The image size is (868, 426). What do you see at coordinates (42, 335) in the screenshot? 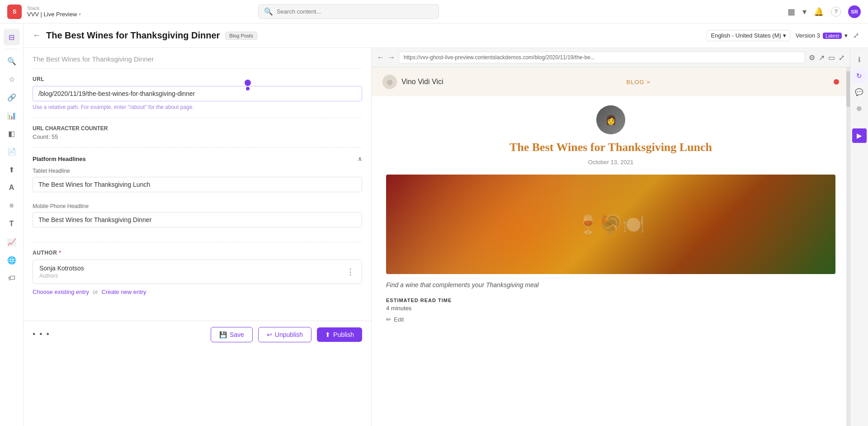
I see `more-options-button: • • •` at bounding box center [42, 335].